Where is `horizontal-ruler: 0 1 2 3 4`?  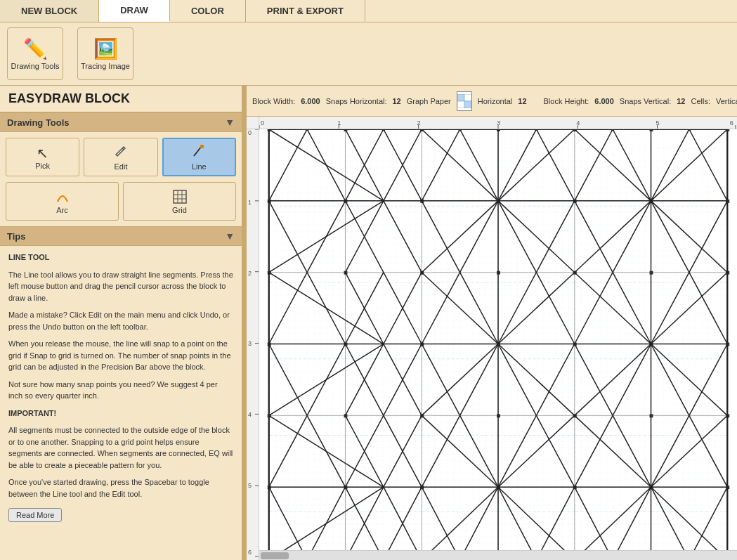 horizontal-ruler: 0 1 2 3 4 is located at coordinates (498, 123).